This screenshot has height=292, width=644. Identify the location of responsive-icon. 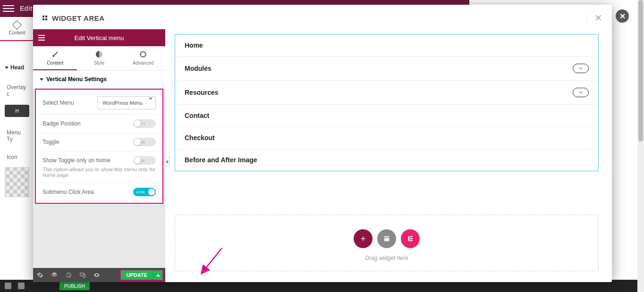
(83, 275).